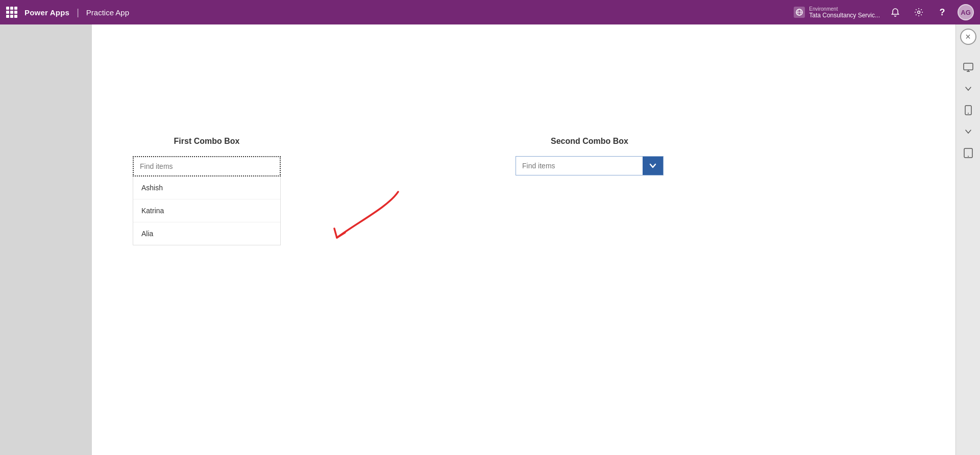 Image resolution: width=980 pixels, height=455 pixels. I want to click on app-name: Practice App, so click(108, 12).